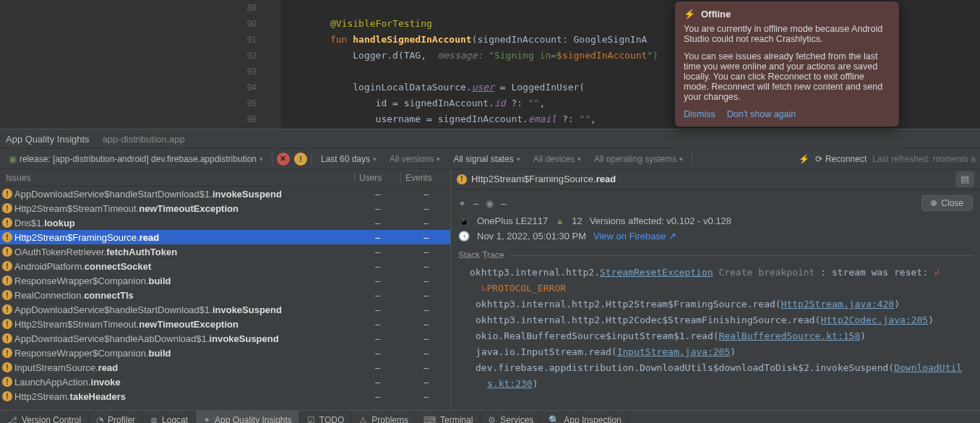 The image size is (980, 423). Describe the element at coordinates (838, 304) in the screenshot. I see `stack-link: Http2Stream.java:420` at that location.